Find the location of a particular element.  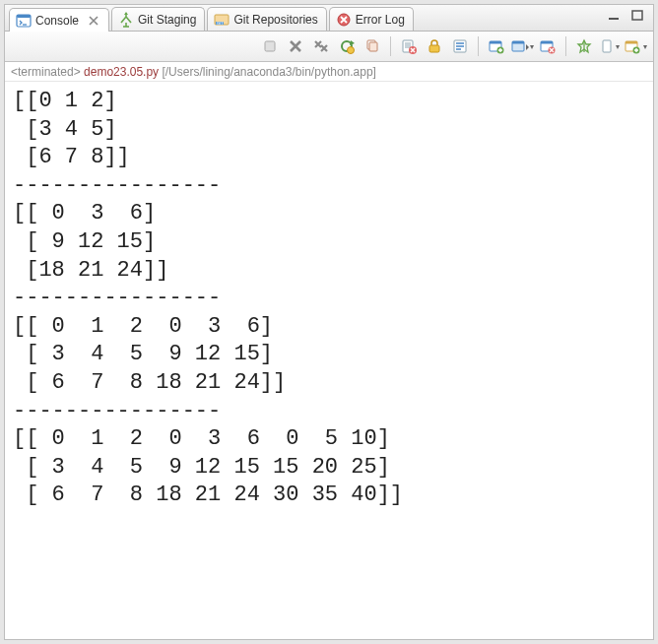

tab-console: Console is located at coordinates (59, 20).